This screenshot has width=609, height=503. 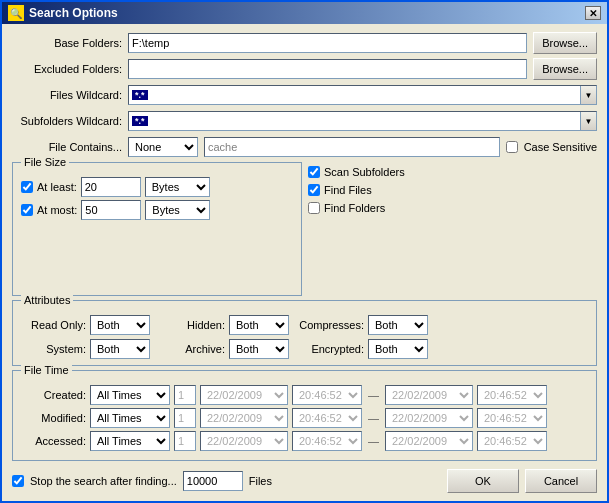 I want to click on at-least-checkbox, so click(x=27, y=187).